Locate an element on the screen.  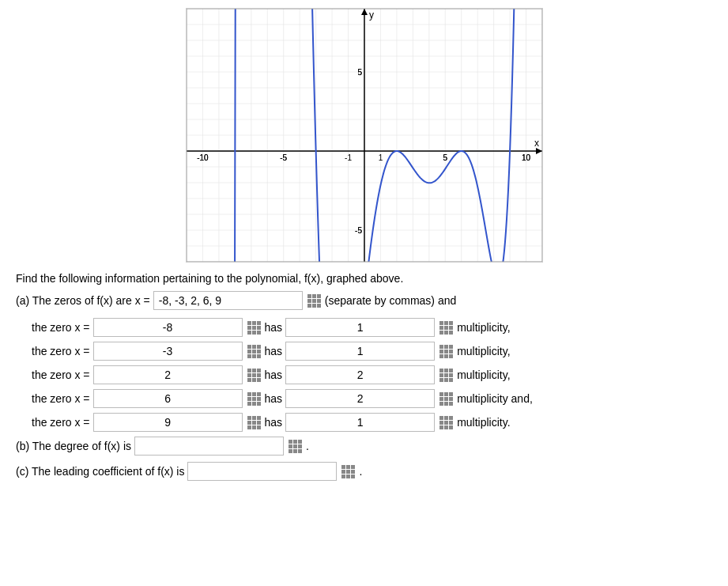
zeros-grid-icon is located at coordinates (314, 301).